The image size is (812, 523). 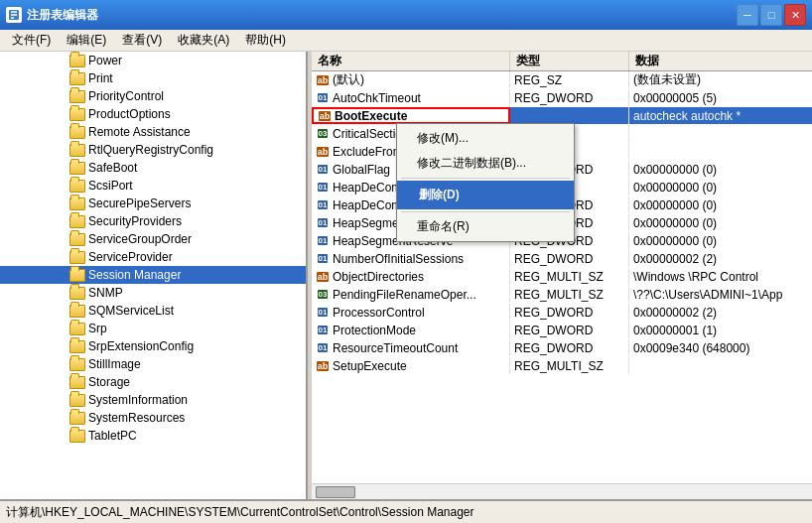 What do you see at coordinates (562, 295) in the screenshot?
I see `table-row: 03 PendingFileRenameOper... REG_MULTI_SZ…` at bounding box center [562, 295].